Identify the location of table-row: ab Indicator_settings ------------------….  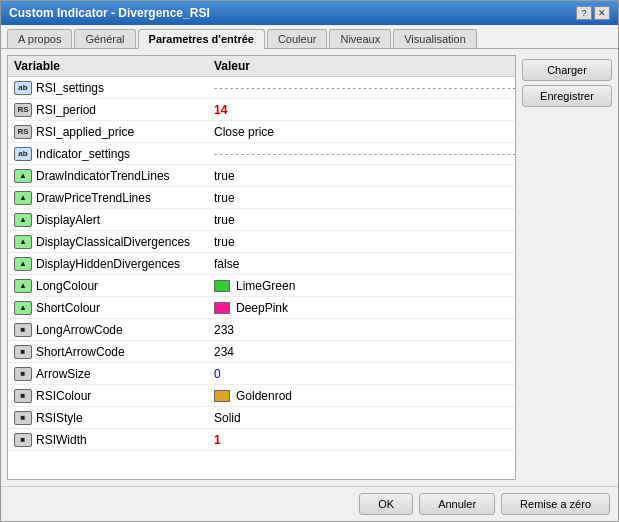
(262, 154).